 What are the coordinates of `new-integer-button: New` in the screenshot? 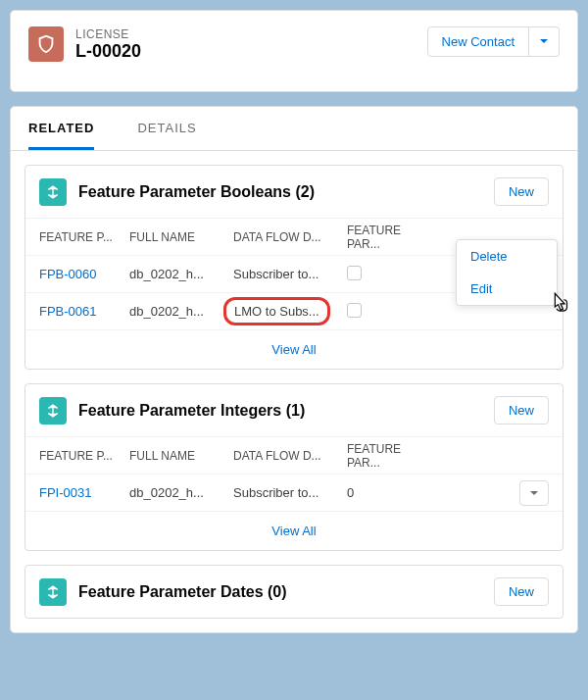 It's located at (521, 410).